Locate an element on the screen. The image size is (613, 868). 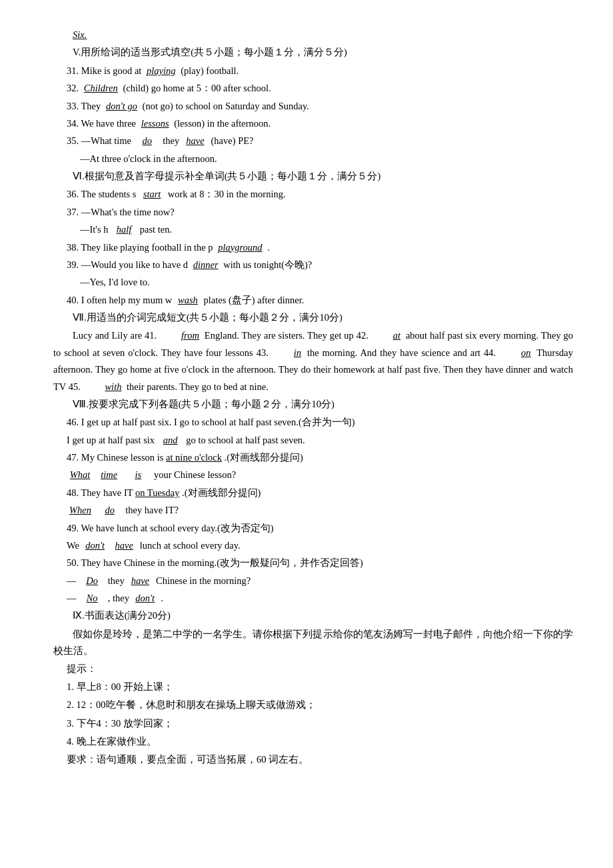
q38: 38. They like playing football in the p … is located at coordinates (320, 248).